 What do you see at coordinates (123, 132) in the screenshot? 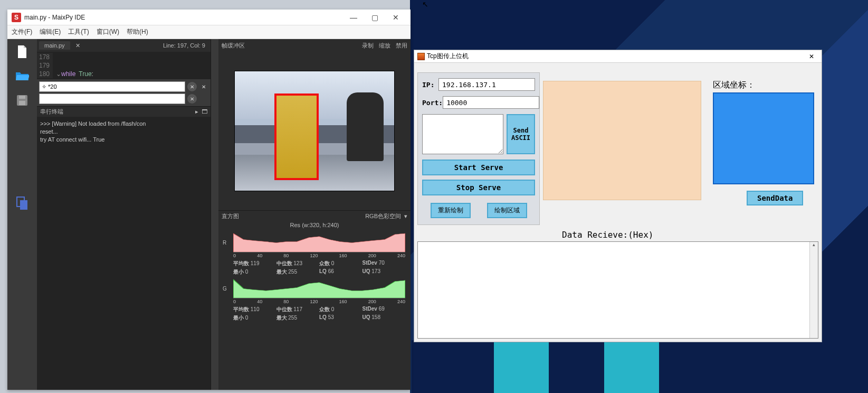
I see `term-line: reset...` at bounding box center [123, 132].